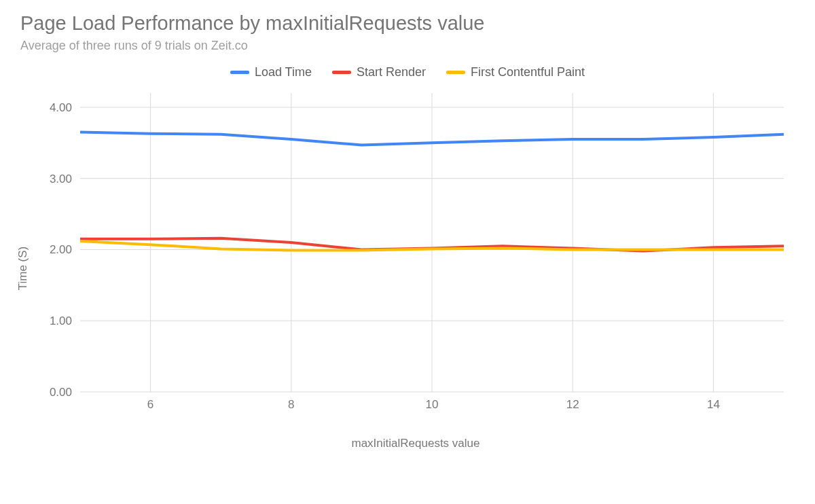  What do you see at coordinates (573, 405) in the screenshot?
I see `svg-text: 12` at bounding box center [573, 405].